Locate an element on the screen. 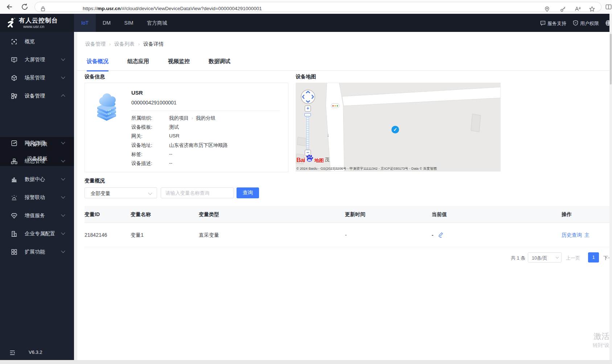 The height and width of the screenshot is (364, 612). device-grid-icon is located at coordinates (14, 96).